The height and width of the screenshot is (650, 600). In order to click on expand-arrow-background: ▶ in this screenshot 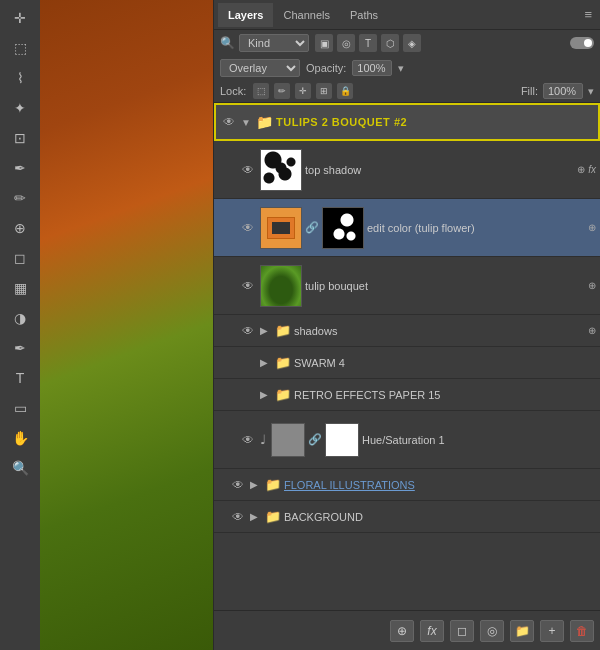, I will do `click(256, 516)`.